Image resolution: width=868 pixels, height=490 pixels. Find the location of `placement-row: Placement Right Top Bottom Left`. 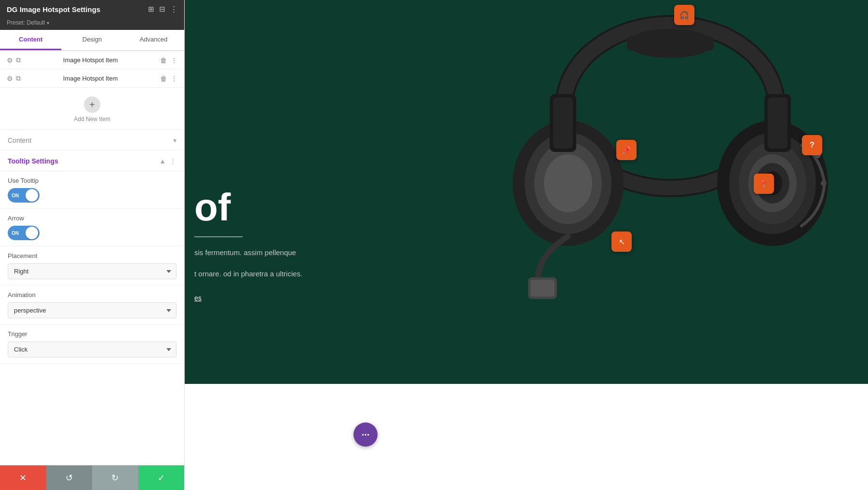

placement-row: Placement Right Top Bottom Left is located at coordinates (92, 266).